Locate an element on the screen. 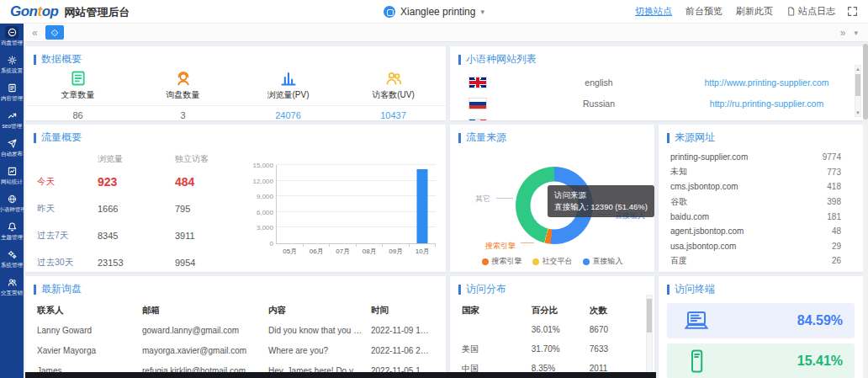 The height and width of the screenshot is (378, 868). language-name: French is located at coordinates (599, 120).